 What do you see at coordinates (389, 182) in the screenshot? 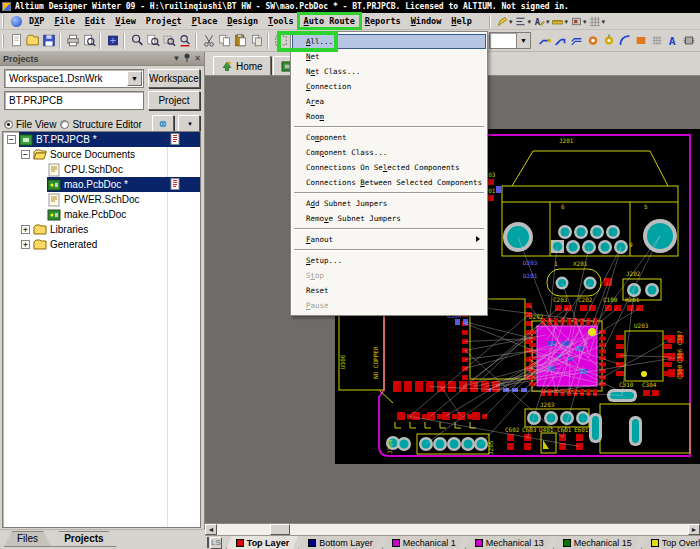
I see `menu-item-connections-between-selected-components: Connections Between Selected Components` at bounding box center [389, 182].